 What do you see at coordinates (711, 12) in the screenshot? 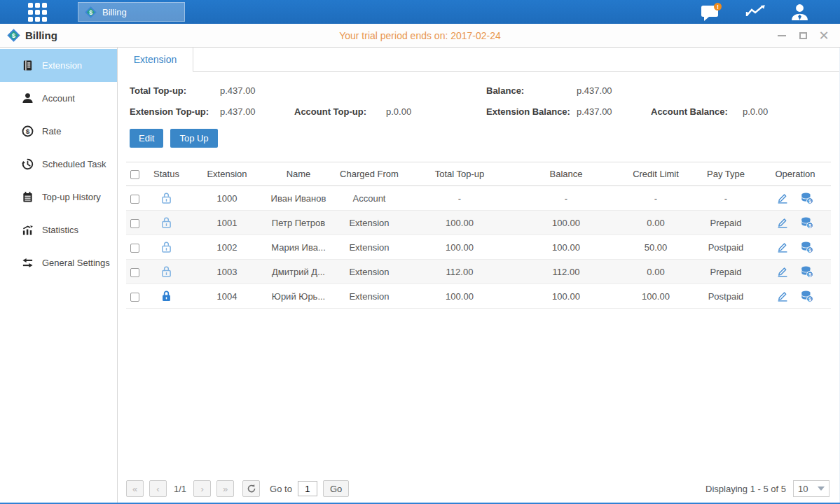
I see `messages-icon: !` at bounding box center [711, 12].